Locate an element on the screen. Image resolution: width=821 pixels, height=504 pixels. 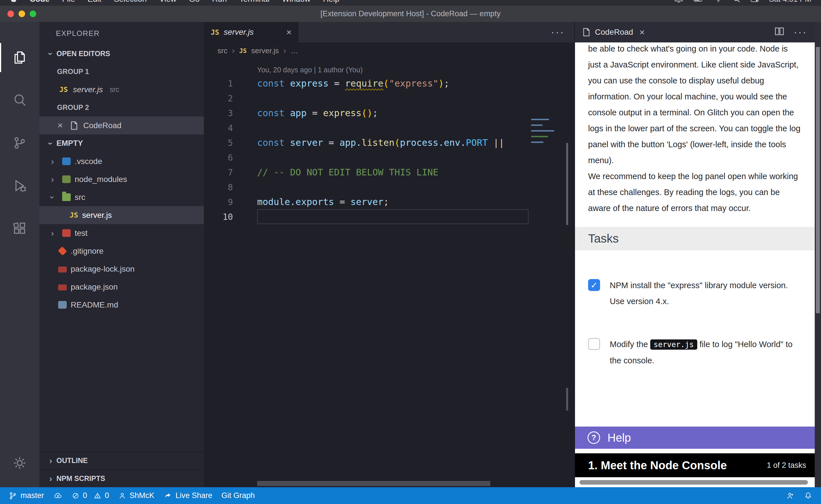
code-line-9: 9module.exports = server; is located at coordinates (389, 202).